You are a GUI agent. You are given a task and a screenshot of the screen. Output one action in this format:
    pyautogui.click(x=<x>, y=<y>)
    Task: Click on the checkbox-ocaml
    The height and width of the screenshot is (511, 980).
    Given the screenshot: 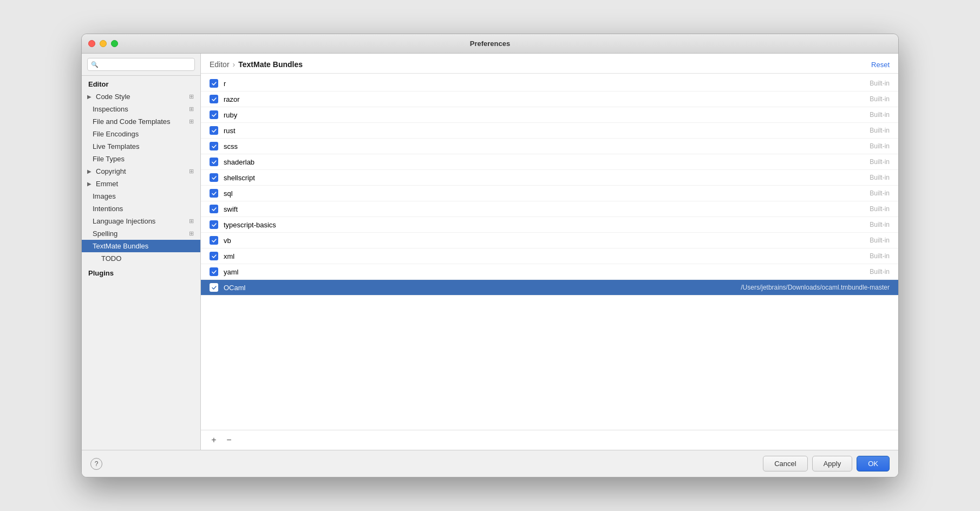 What is the action you would take?
    pyautogui.click(x=214, y=287)
    